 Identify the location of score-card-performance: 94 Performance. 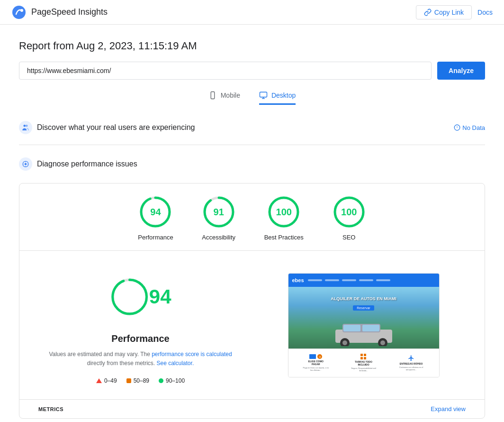
(155, 218).